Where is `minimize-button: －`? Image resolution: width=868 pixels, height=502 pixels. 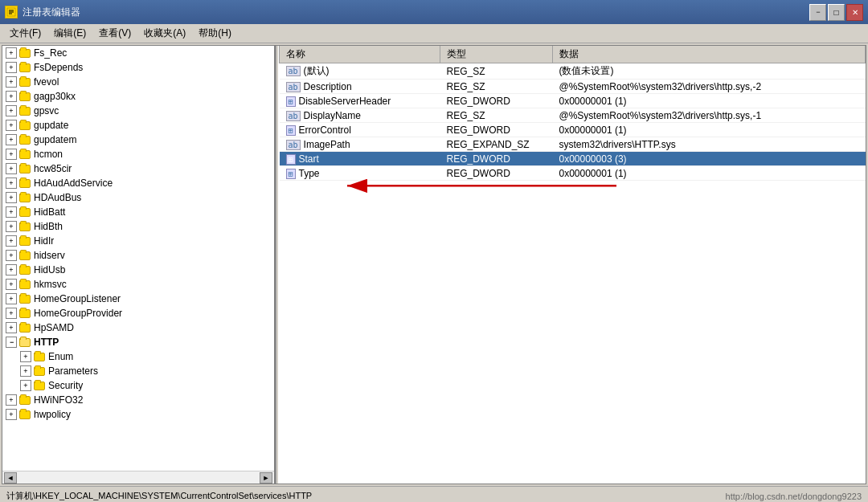
minimize-button: － is located at coordinates (818, 13).